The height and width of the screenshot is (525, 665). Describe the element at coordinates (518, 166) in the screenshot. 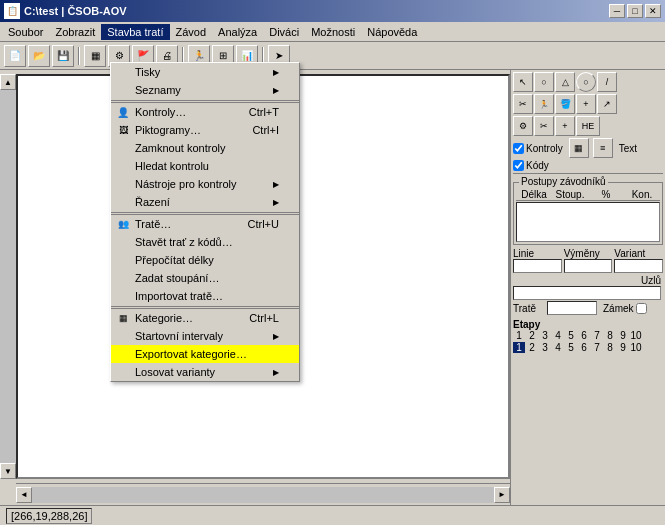

I see `kody-checkbox` at that location.